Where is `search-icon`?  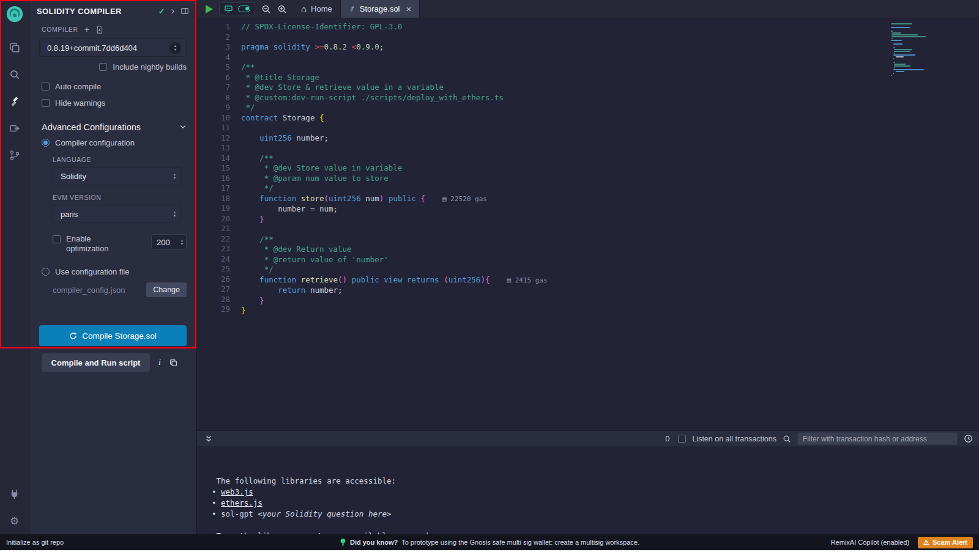
search-icon is located at coordinates (15, 75).